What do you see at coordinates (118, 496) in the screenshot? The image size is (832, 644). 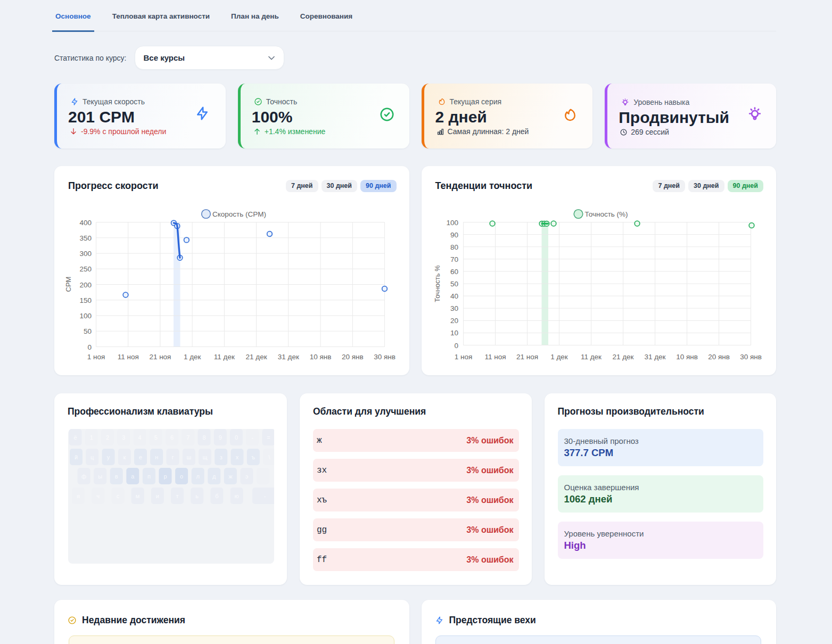 I see `svg-text: с` at bounding box center [118, 496].